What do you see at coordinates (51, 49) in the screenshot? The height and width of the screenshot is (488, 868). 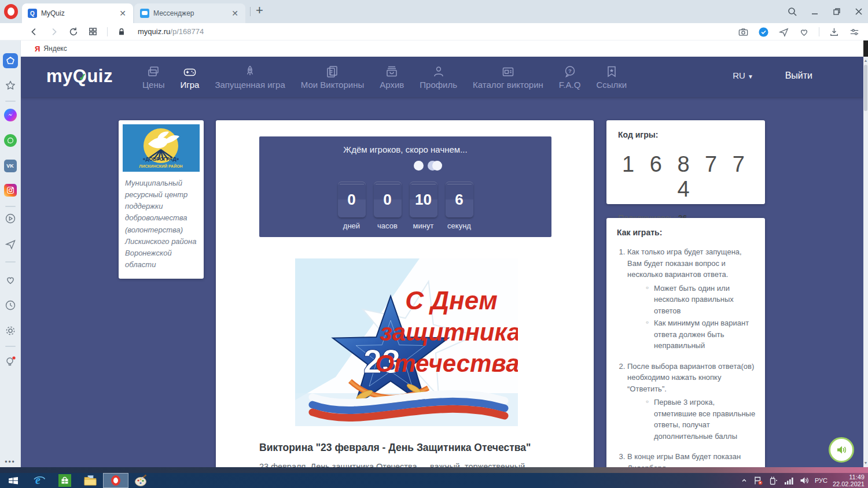 I see `bookmark-yandex: Я Яндекс` at bounding box center [51, 49].